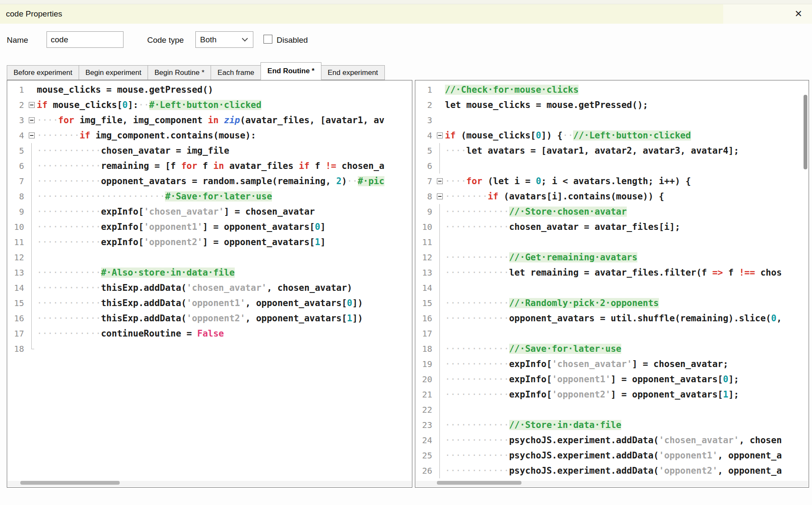 The width and height of the screenshot is (812, 505). I want to click on code-line-text: ····let avatars = [avatar1, avatar2, ava…, so click(627, 151).